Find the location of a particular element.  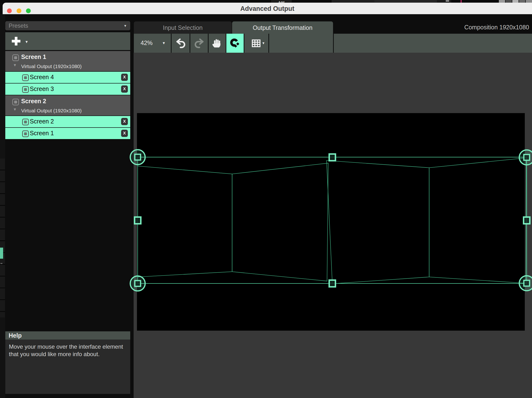

screen-group-title: Screen 2 is located at coordinates (34, 101).